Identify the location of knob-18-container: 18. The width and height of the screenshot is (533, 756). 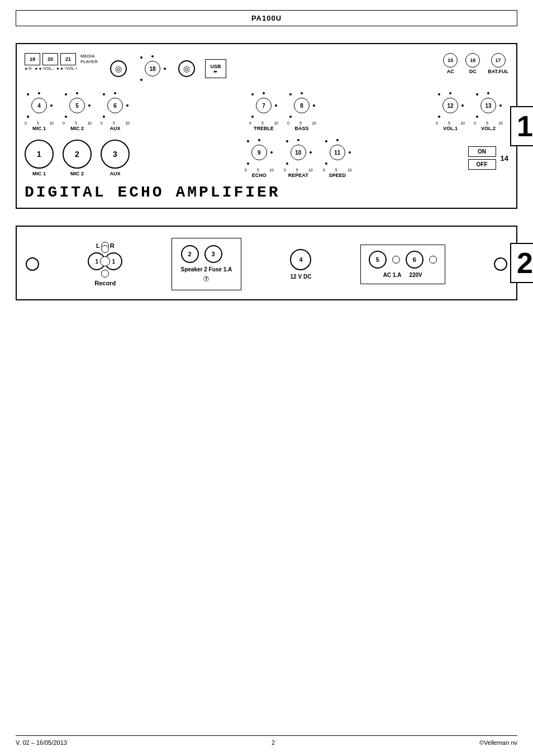
(153, 69).